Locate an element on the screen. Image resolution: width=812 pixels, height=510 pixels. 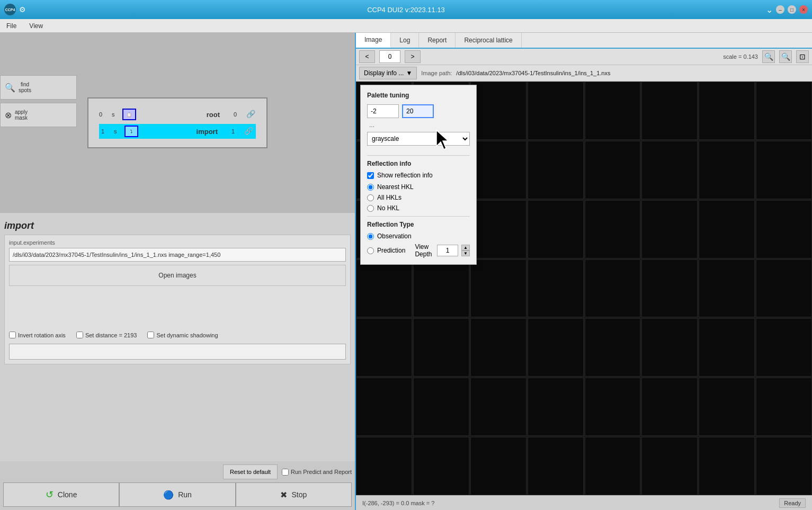
set-distance-checkbox-label: Set distance = 2193 is located at coordinates (107, 335).